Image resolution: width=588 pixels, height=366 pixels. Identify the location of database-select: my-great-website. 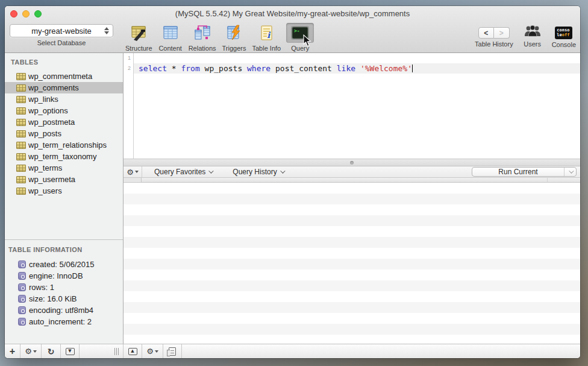
(61, 31).